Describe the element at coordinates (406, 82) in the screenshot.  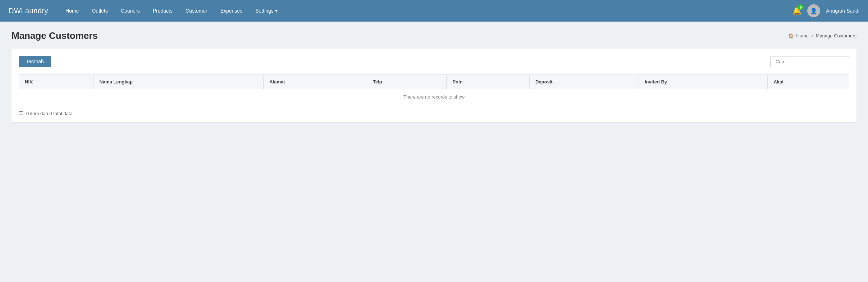
I see `col-telp: Telp` at that location.